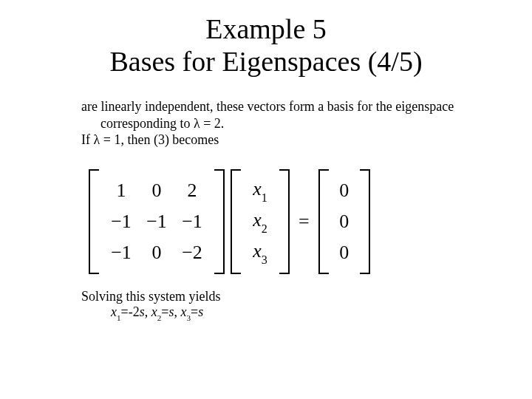  I want to click on sol-s-3: s, so click(201, 312).